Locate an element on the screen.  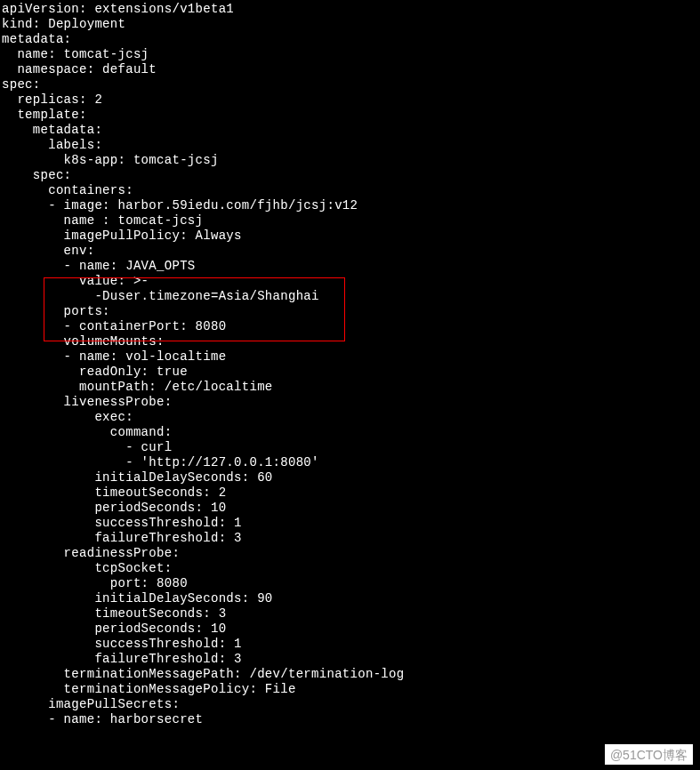
yaml-line: timeoutSeconds: 3 is located at coordinates (350, 614).